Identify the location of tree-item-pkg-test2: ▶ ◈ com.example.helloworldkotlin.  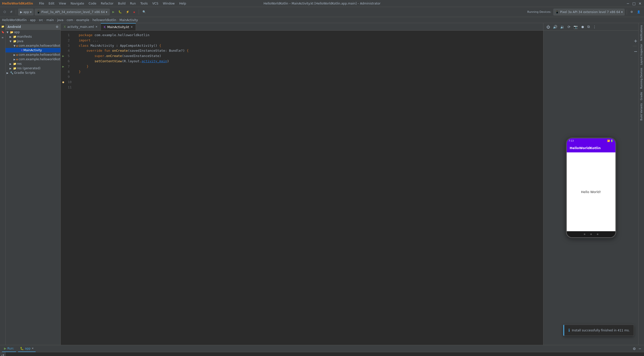
(33, 59).